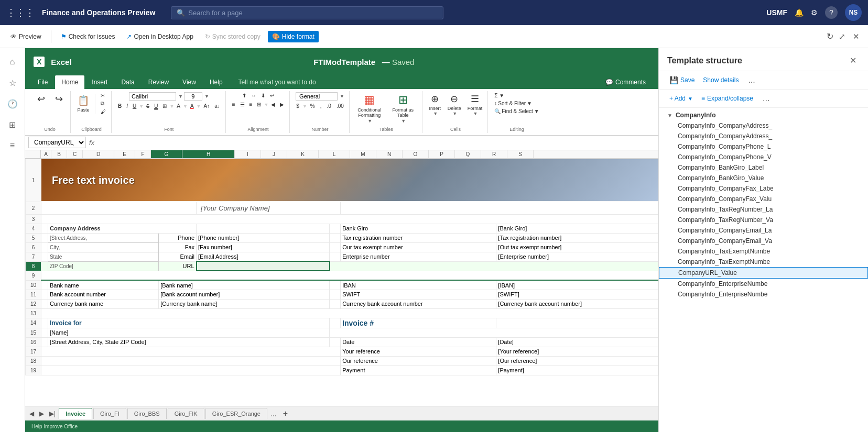 This screenshot has width=868, height=432. What do you see at coordinates (763, 199) in the screenshot?
I see `list-item: CompanyInfo_CompanyFax_Valu` at bounding box center [763, 199].